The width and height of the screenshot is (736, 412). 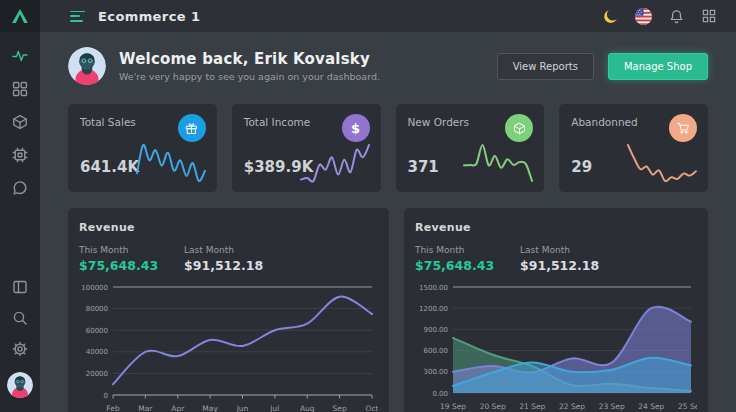 What do you see at coordinates (20, 155) in the screenshot?
I see `cpu-icon` at bounding box center [20, 155].